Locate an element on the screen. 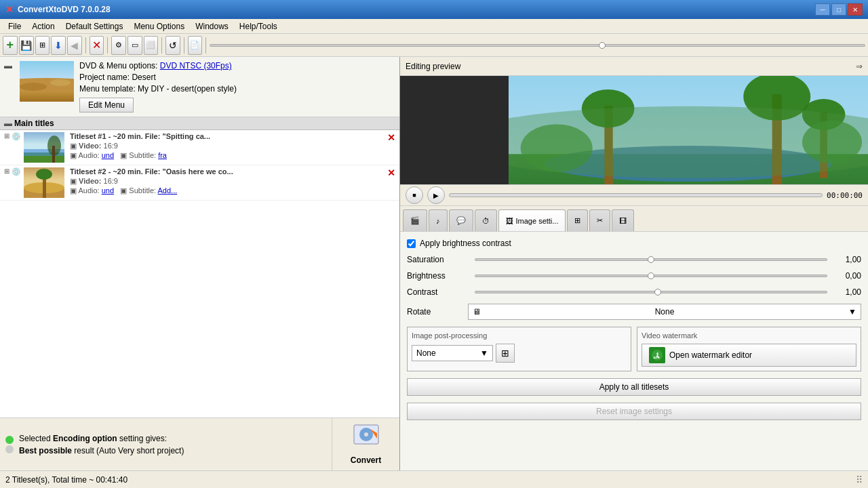 The image size is (868, 488). minimize-button: ─ is located at coordinates (823, 9).